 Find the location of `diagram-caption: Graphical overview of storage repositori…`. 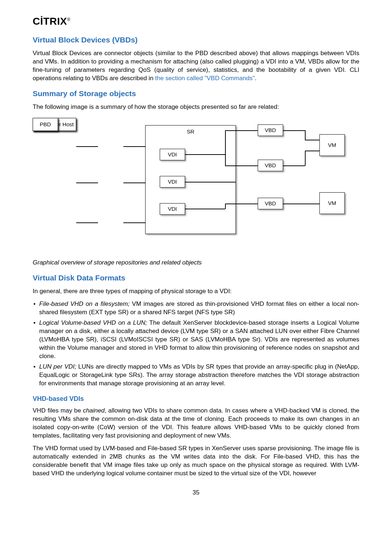

diagram-caption: Graphical overview of storage repositori… is located at coordinates (196, 263).